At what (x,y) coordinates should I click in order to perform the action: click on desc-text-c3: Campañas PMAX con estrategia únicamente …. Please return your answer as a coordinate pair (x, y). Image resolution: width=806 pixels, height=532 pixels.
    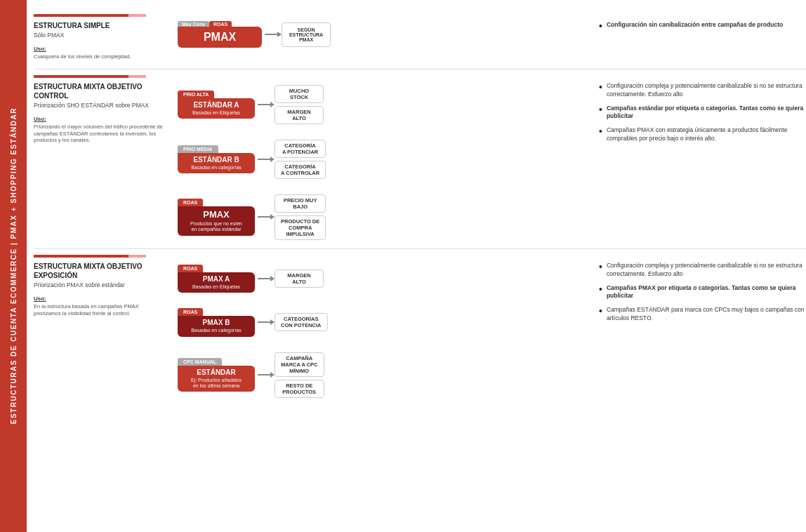
    Looking at the image, I should click on (706, 135).